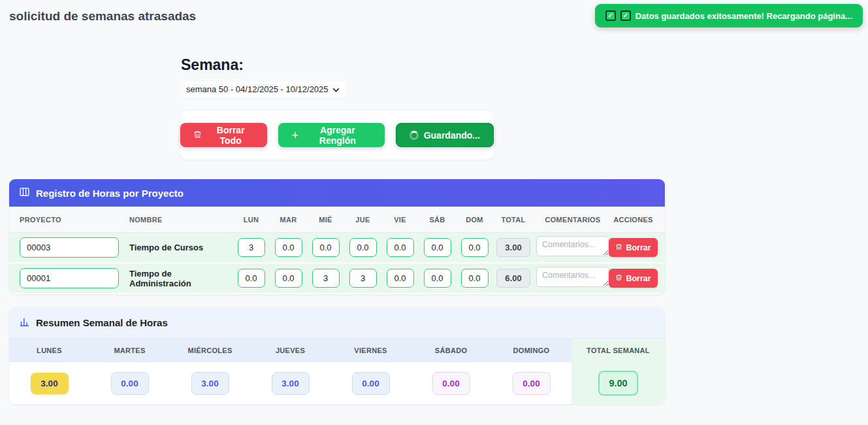 The width and height of the screenshot is (868, 425). Describe the element at coordinates (513, 247) in the screenshot. I see `row-total: 3.00` at that location.